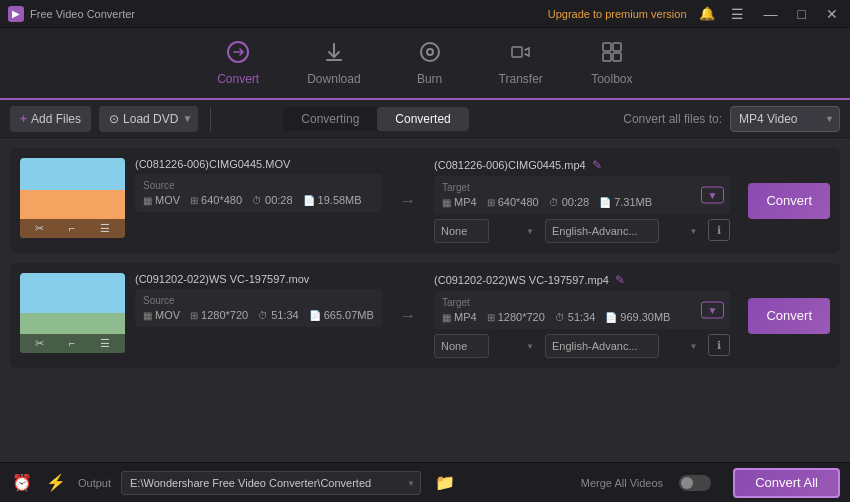 Image resolution: width=850 pixels, height=502 pixels. What do you see at coordinates (263, 316) in the screenshot?
I see `clock-icon-2: ⏱` at bounding box center [263, 316].